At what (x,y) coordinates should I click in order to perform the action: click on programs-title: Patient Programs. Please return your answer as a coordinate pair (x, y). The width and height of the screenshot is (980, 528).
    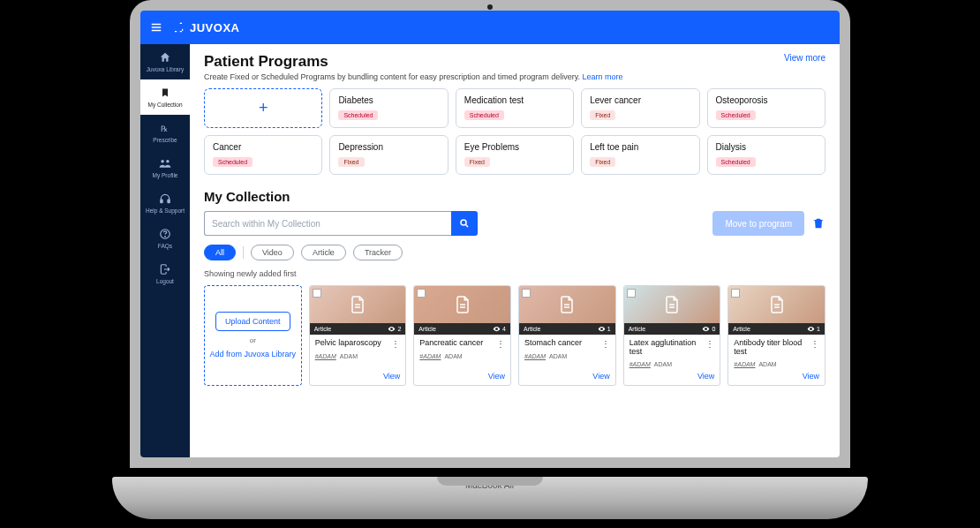
    Looking at the image, I should click on (413, 62).